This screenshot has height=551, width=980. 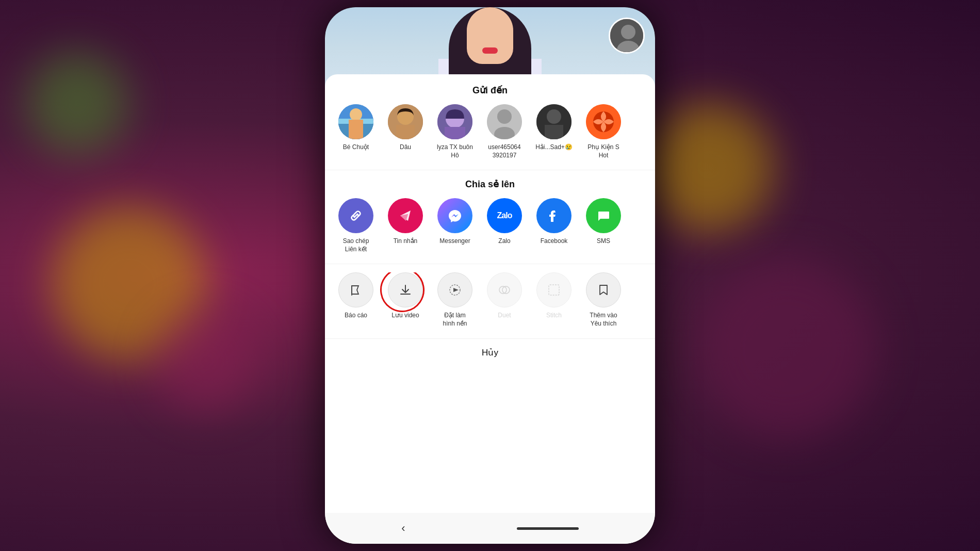 What do you see at coordinates (504, 216) in the screenshot?
I see `share-icon-zalo: Zalo` at bounding box center [504, 216].